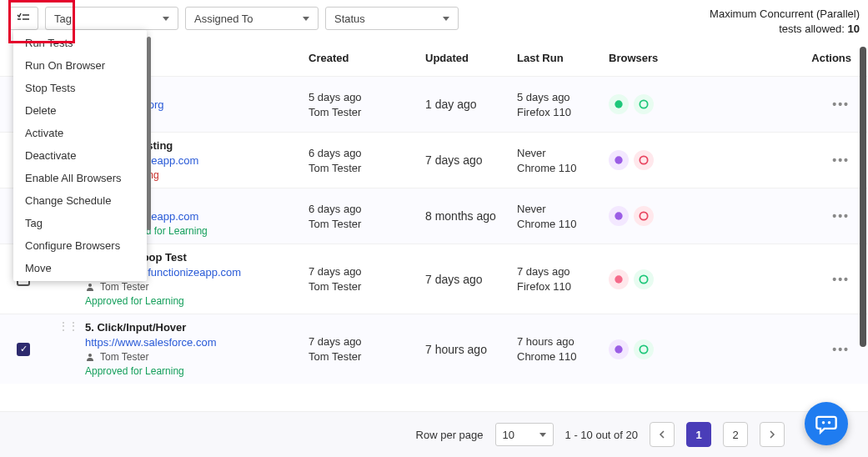 Image resolution: width=868 pixels, height=457 pixels. Describe the element at coordinates (367, 58) in the screenshot. I see `col-created: Created` at that location.